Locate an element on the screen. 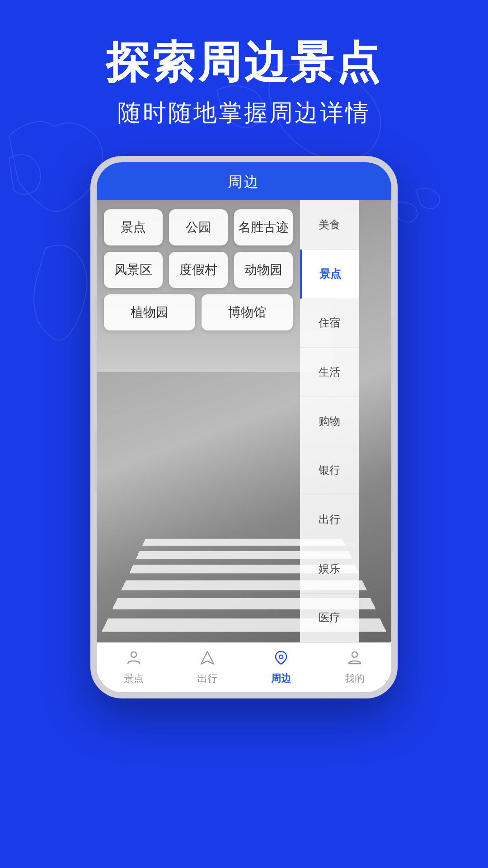  phone-topbar: 周边 is located at coordinates (244, 181).